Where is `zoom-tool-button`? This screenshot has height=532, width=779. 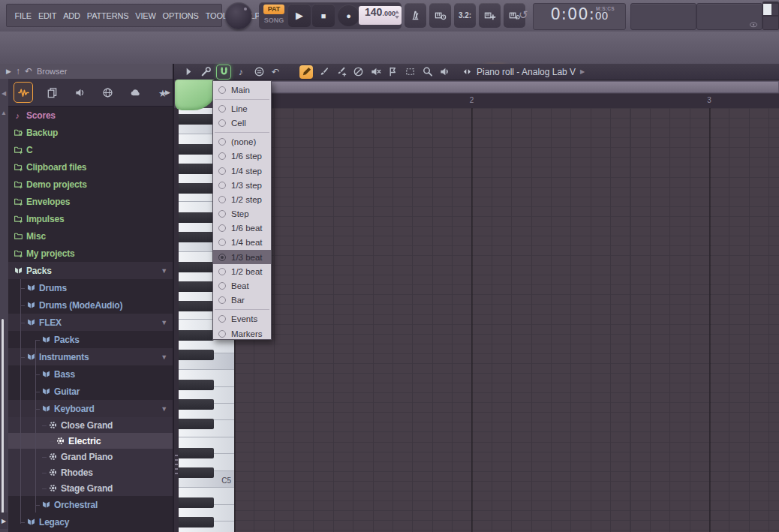 zoom-tool-button is located at coordinates (427, 72).